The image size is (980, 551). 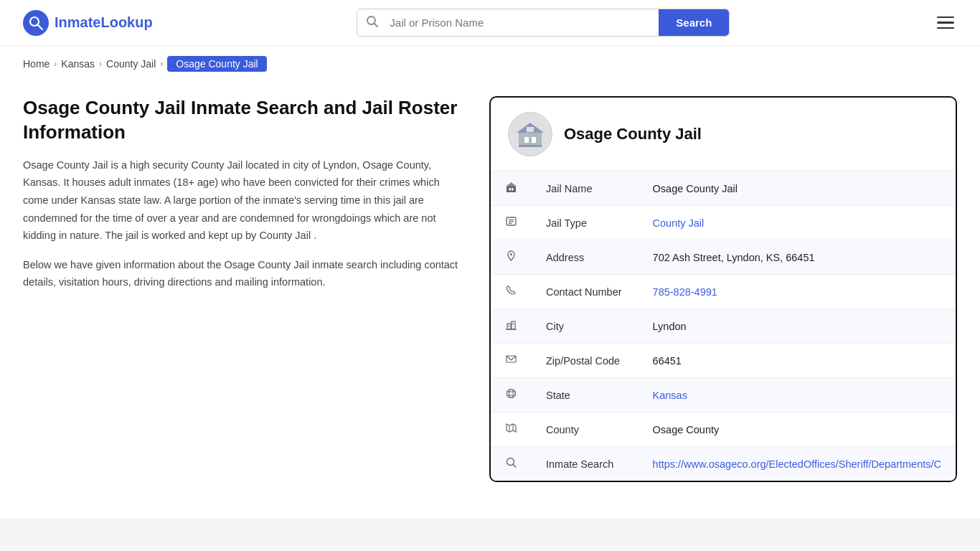 What do you see at coordinates (723, 395) in the screenshot?
I see `table-row: StateKansas` at bounding box center [723, 395].